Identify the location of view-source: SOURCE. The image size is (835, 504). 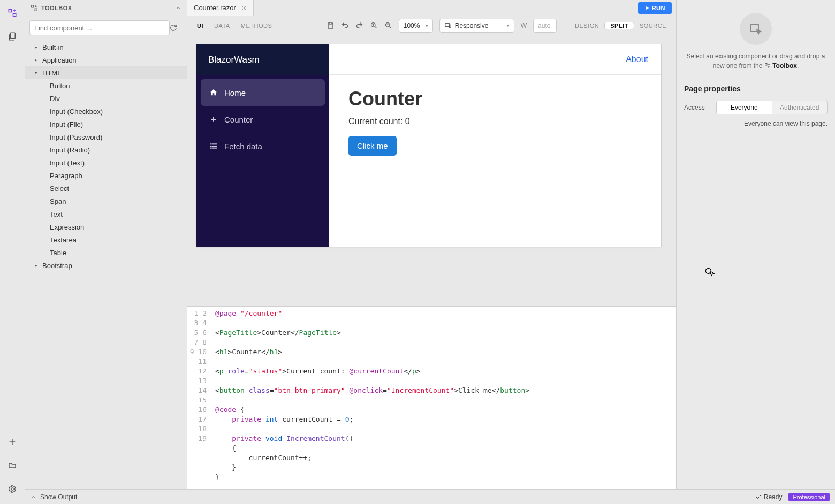
(653, 26).